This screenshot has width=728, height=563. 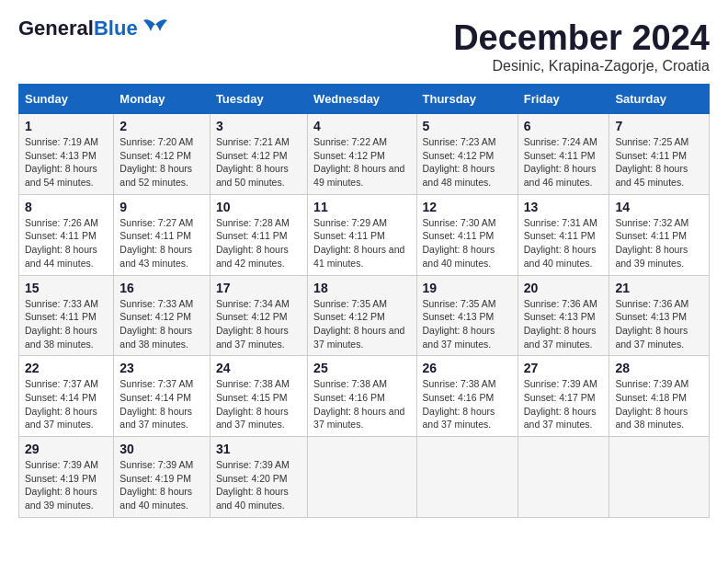 I want to click on calendar-cell: 15Sunrise: 7:33 AMSunset: 4:11 PMDayligh…, so click(x=66, y=316).